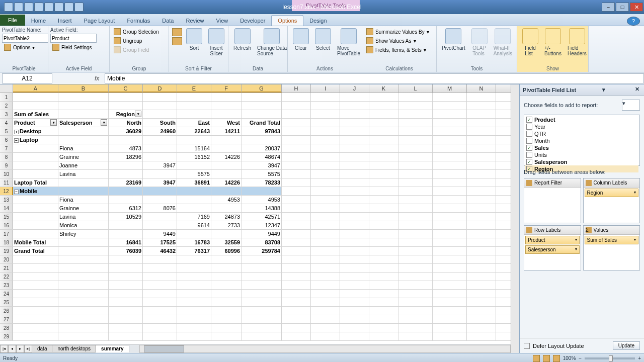 This screenshot has height=362, width=644. What do you see at coordinates (301, 39) in the screenshot?
I see `clear-button: Clear` at bounding box center [301, 39].